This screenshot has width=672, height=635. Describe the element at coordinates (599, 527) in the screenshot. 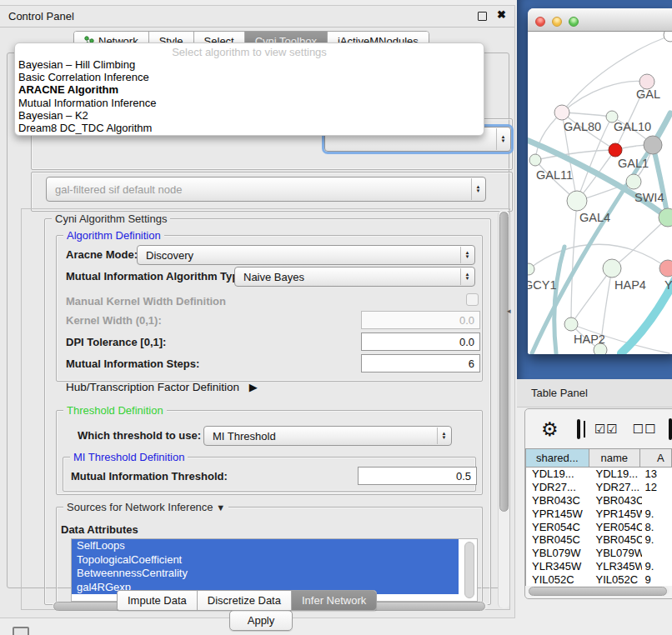

I see `table-row: YER054CYER054C8.` at that location.